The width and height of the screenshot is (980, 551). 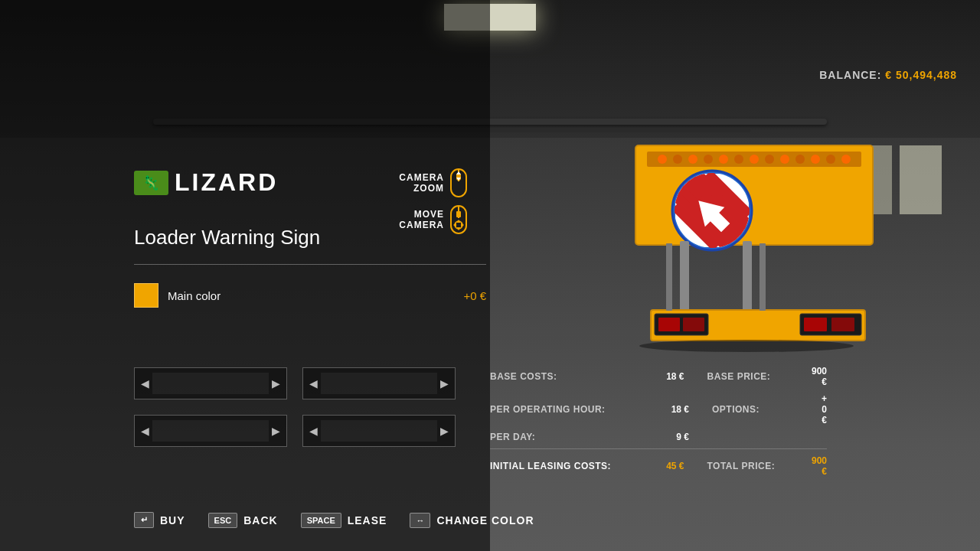 I want to click on selector-4: ◀ ▶, so click(x=379, y=431).